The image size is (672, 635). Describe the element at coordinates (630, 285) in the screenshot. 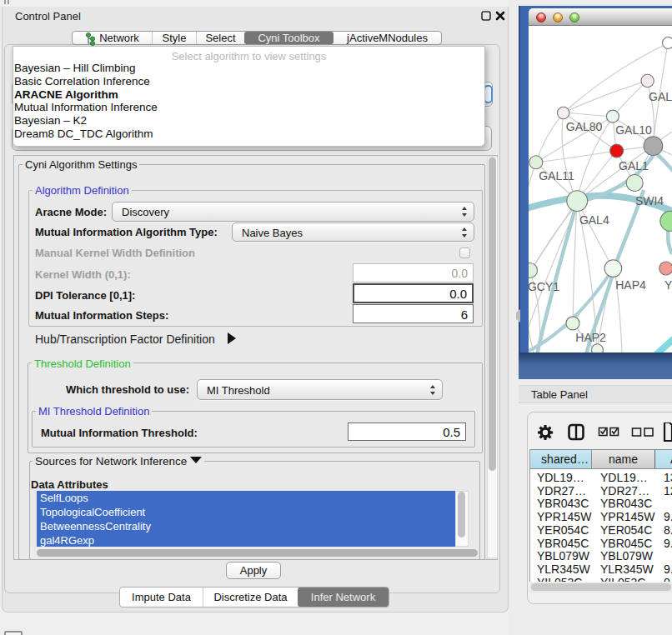

I see `svg-text: HAP4` at that location.